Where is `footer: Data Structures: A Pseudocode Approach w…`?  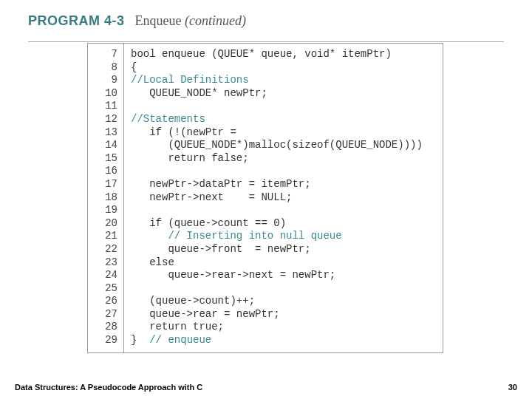
footer: Data Structures: A Pseudocode Approach w… is located at coordinates (266, 387).